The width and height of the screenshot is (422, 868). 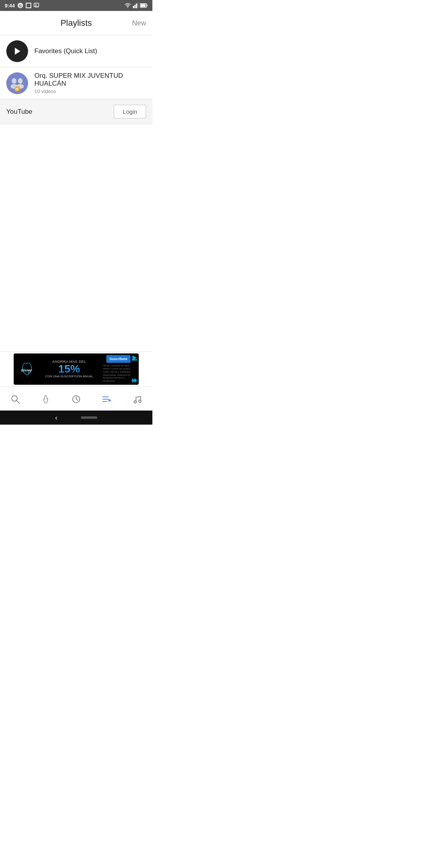 I want to click on youtube-label: YouTube, so click(x=20, y=112).